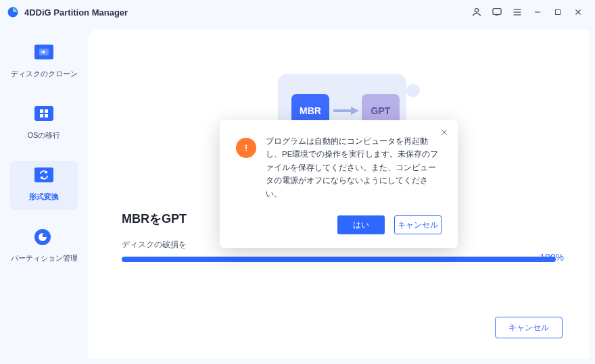 Image resolution: width=595 pixels, height=364 pixels. What do you see at coordinates (246, 147) in the screenshot?
I see `warning-icon` at bounding box center [246, 147].